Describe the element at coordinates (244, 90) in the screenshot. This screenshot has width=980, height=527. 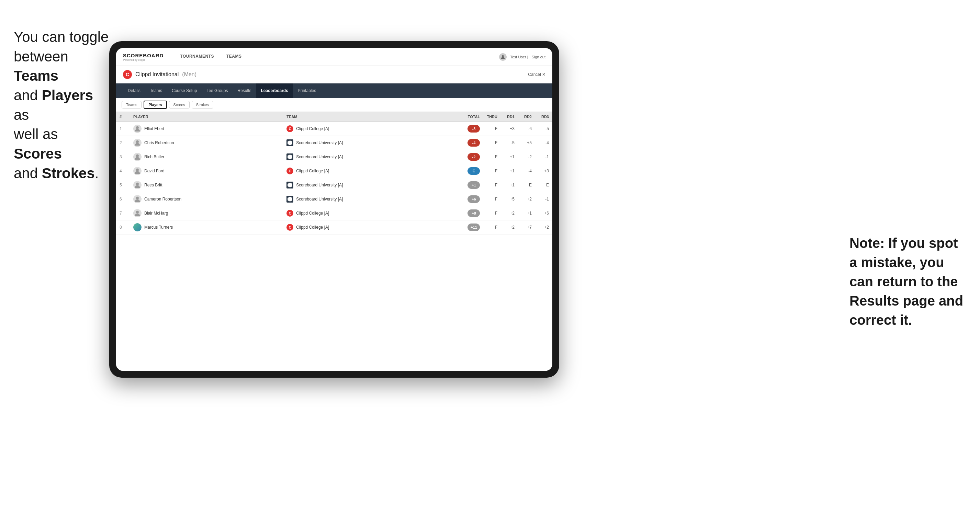
I see `tab-results: Results` at that location.